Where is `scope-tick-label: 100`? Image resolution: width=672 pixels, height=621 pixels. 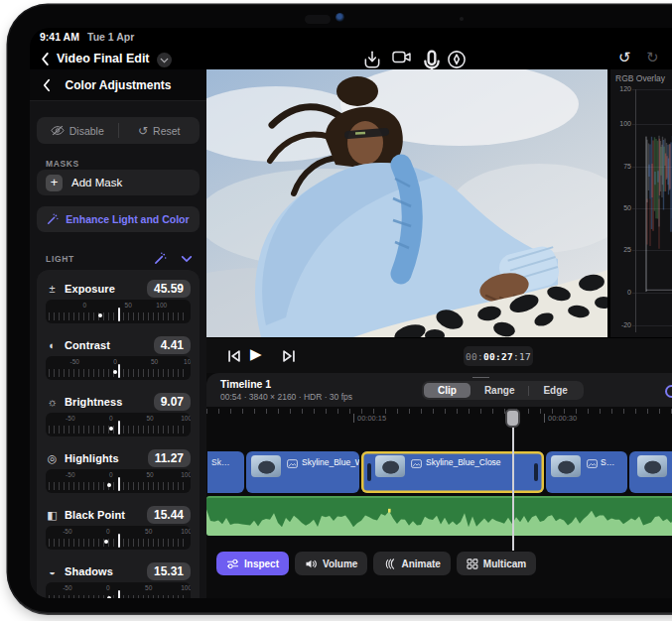 scope-tick-label: 100 is located at coordinates (621, 123).